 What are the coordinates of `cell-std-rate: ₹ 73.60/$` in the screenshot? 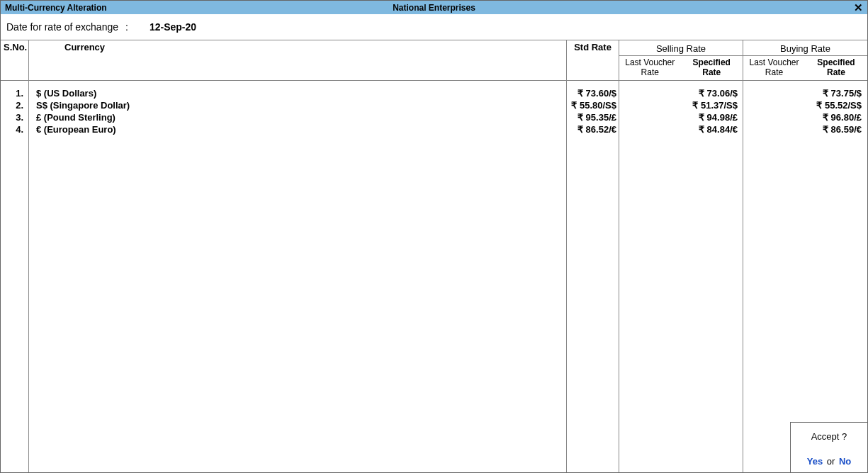 It's located at (593, 94).